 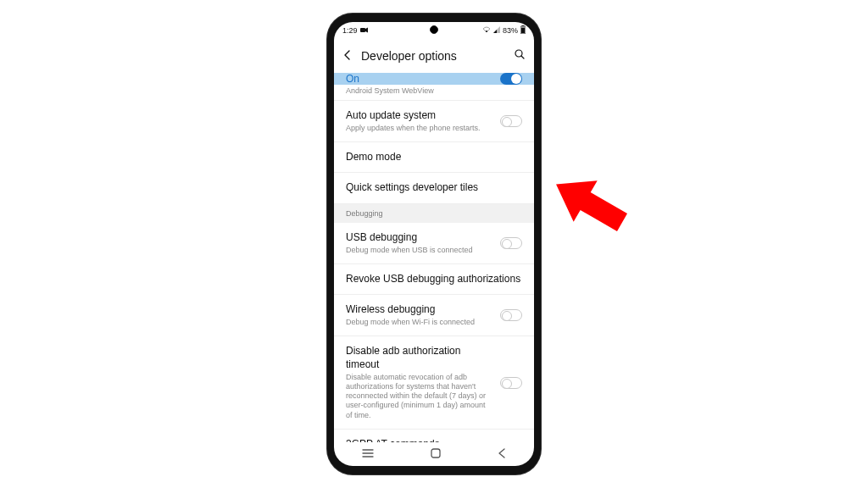 What do you see at coordinates (434, 454) in the screenshot?
I see `android-nav-bar` at bounding box center [434, 454].